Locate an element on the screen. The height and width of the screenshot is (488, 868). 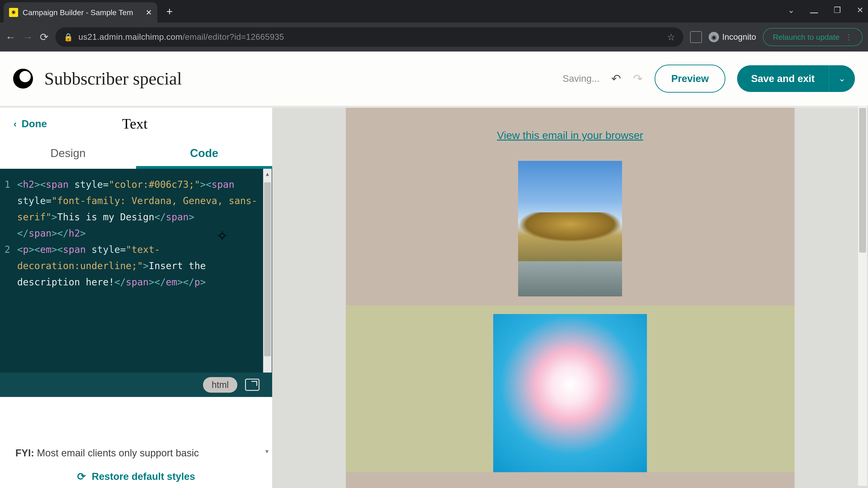
window-close-icon: ✕ is located at coordinates (860, 10).